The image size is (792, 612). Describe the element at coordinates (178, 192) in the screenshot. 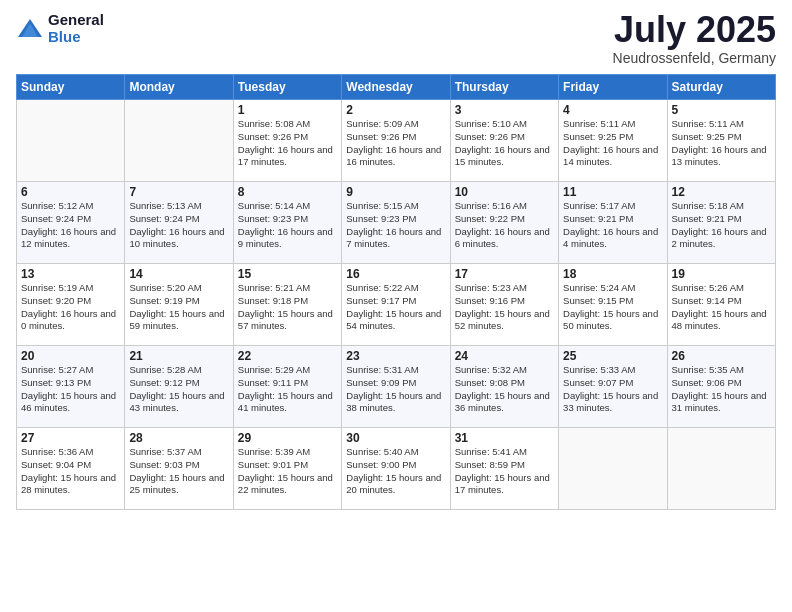

I see `day-number: 7` at that location.